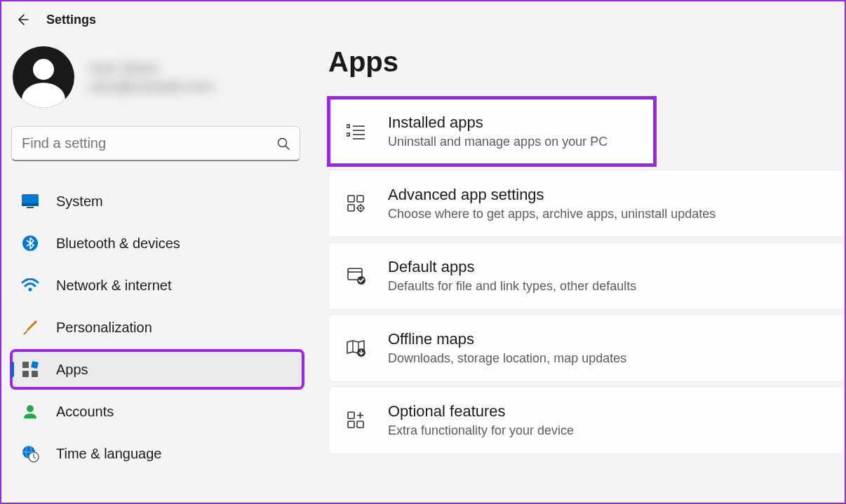  What do you see at coordinates (551, 195) in the screenshot?
I see `card-title: Advanced app settings` at bounding box center [551, 195].